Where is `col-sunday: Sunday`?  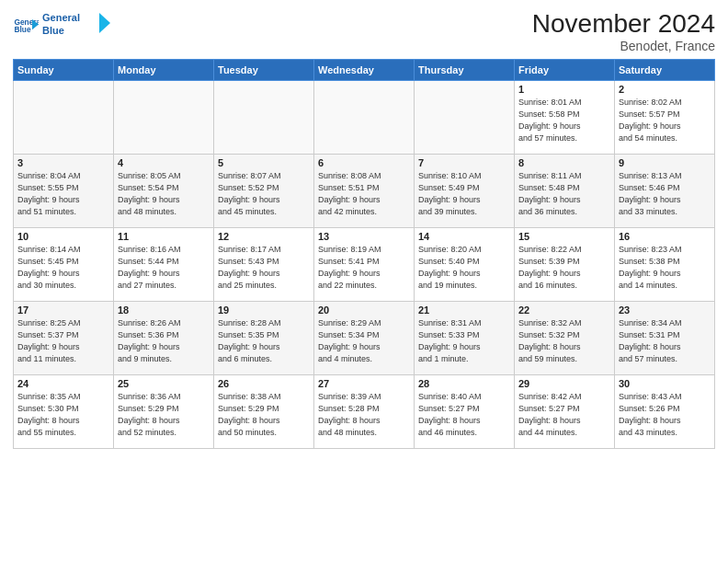
col-sunday: Sunday is located at coordinates (64, 70).